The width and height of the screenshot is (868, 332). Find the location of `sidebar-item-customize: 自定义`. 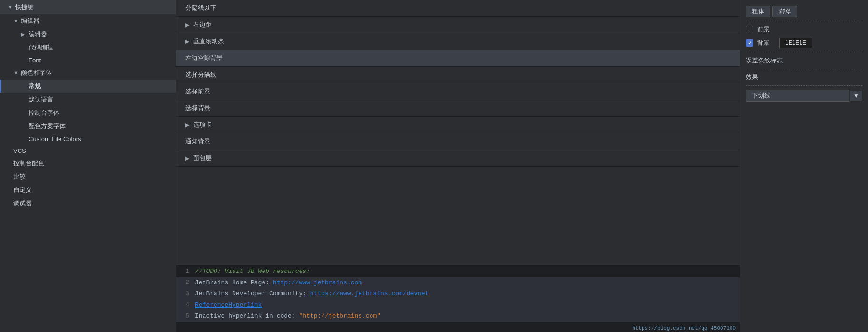

sidebar-item-customize: 自定义 is located at coordinates (88, 190).